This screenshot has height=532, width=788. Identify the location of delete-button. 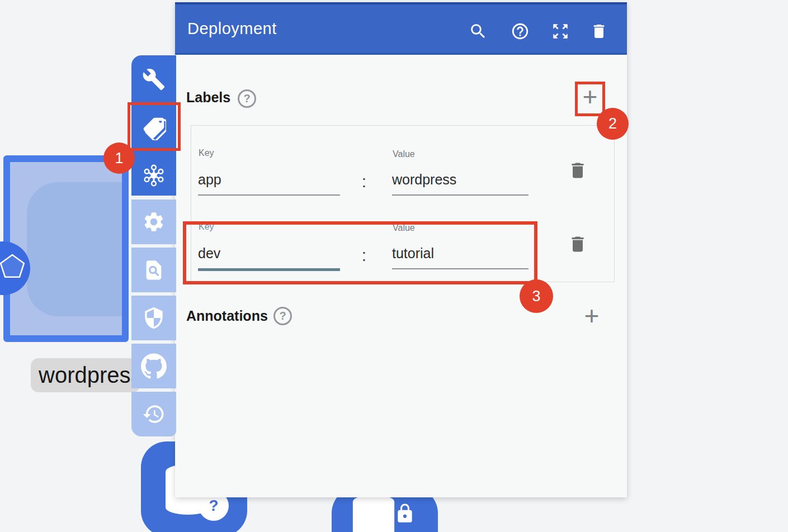
(599, 31).